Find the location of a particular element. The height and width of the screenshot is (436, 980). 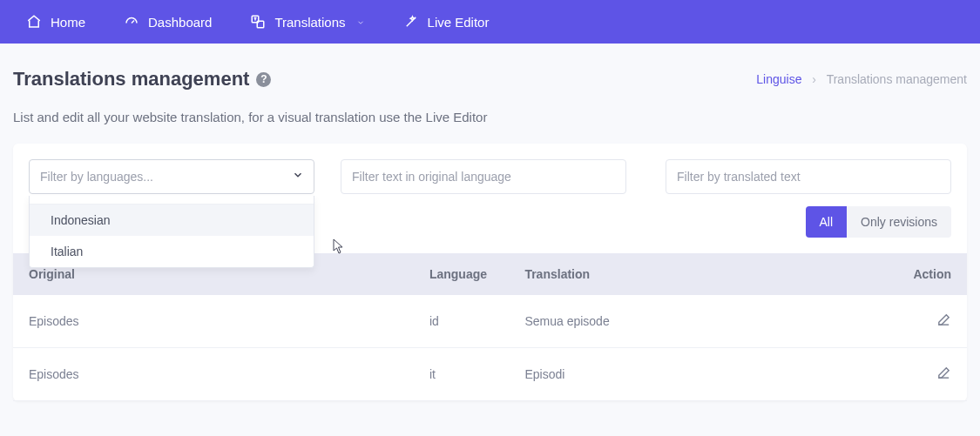

language-filter-input: Filter by languages... is located at coordinates (172, 177).